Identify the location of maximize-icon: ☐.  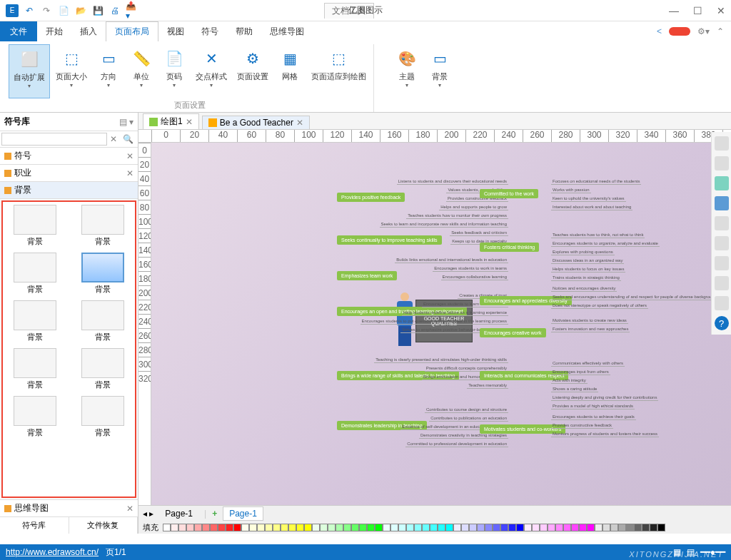
(698, 11).